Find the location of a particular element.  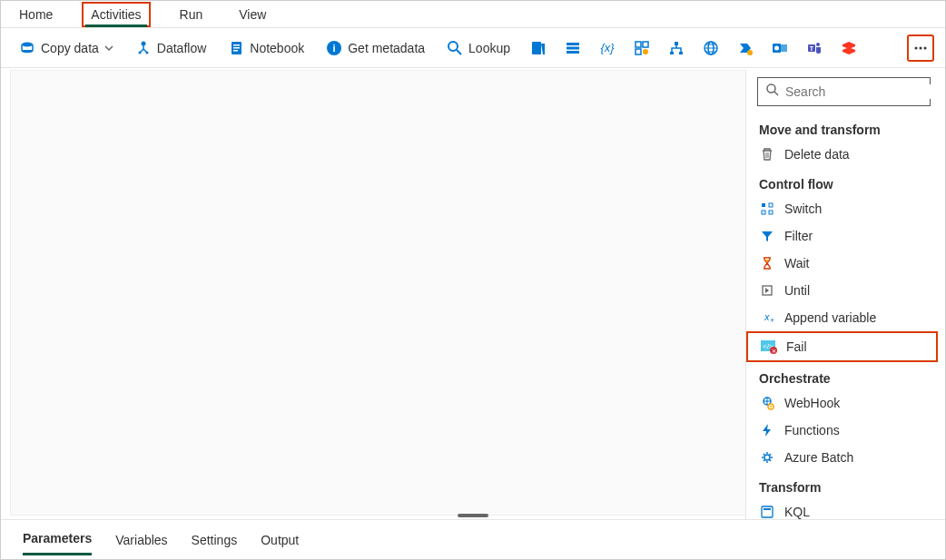

tab-output: Output is located at coordinates (280, 540).